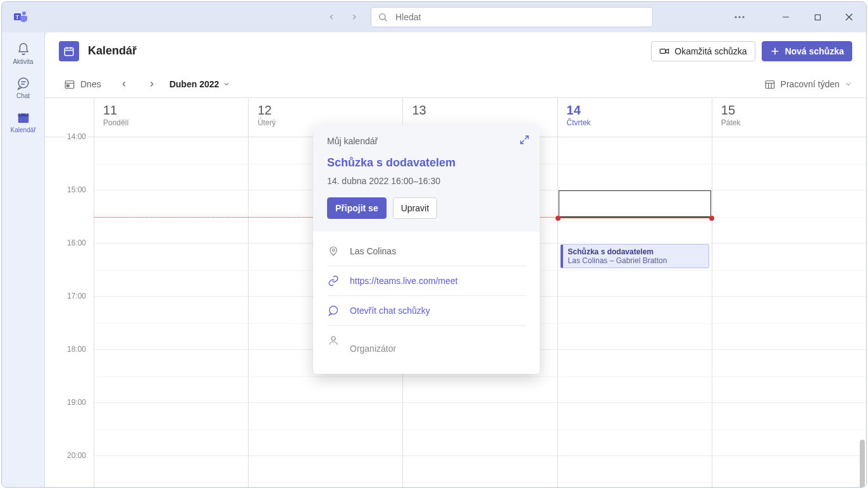  I want to click on page-header: Kalendář Okamžitá schůzka Nová schůzka, so click(456, 51).